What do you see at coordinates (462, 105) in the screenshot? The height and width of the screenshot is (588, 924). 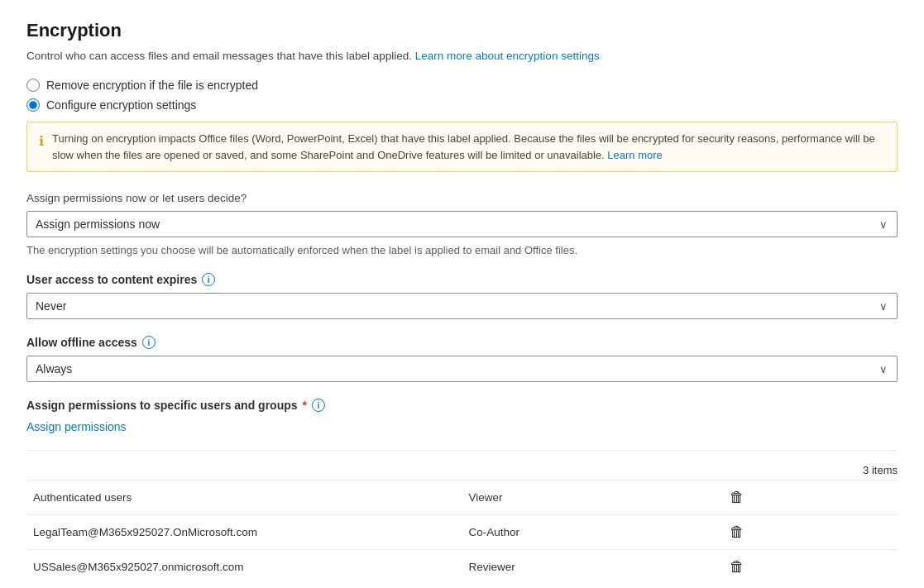 I see `configure-encryption-option: Configure encryption settings` at bounding box center [462, 105].